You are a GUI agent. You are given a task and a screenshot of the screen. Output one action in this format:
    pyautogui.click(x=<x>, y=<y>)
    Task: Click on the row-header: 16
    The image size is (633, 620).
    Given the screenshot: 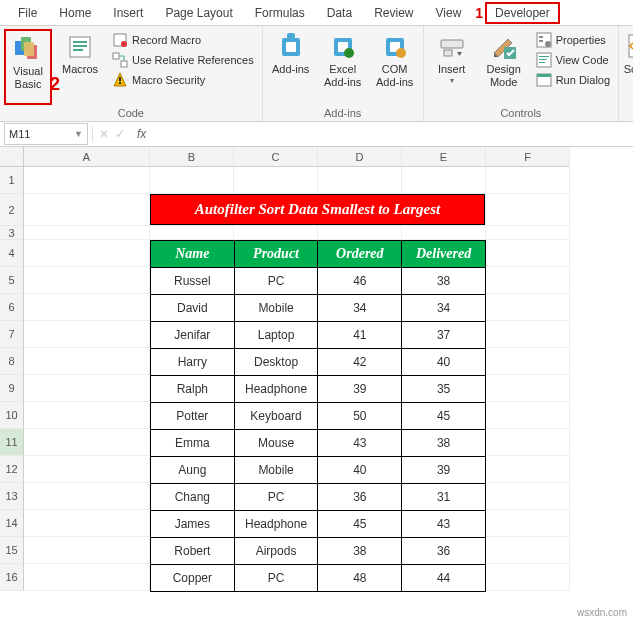 What is the action you would take?
    pyautogui.click(x=12, y=578)
    